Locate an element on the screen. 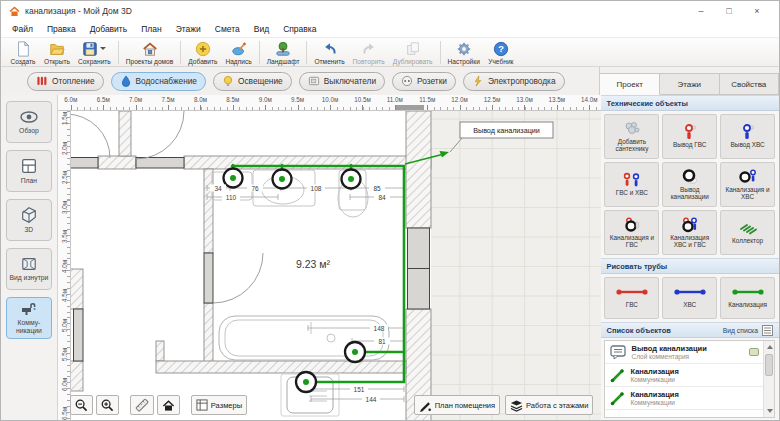  btn-pipe-hvs: ХВС is located at coordinates (690, 298).